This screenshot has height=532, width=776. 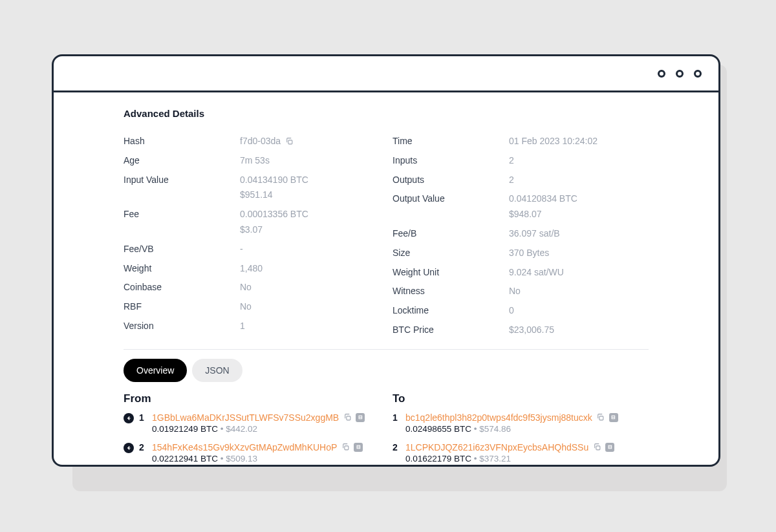 What do you see at coordinates (451, 199) in the screenshot?
I see `detail-label: Output Value` at bounding box center [451, 199].